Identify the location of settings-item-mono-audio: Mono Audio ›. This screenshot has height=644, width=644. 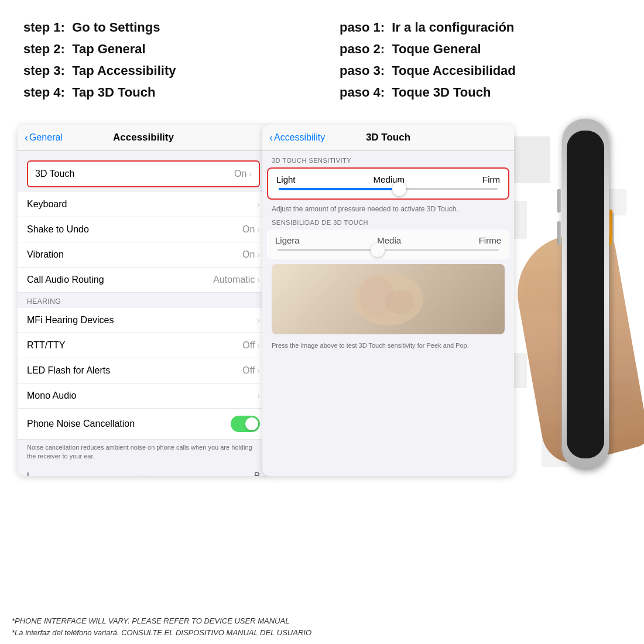
(143, 396).